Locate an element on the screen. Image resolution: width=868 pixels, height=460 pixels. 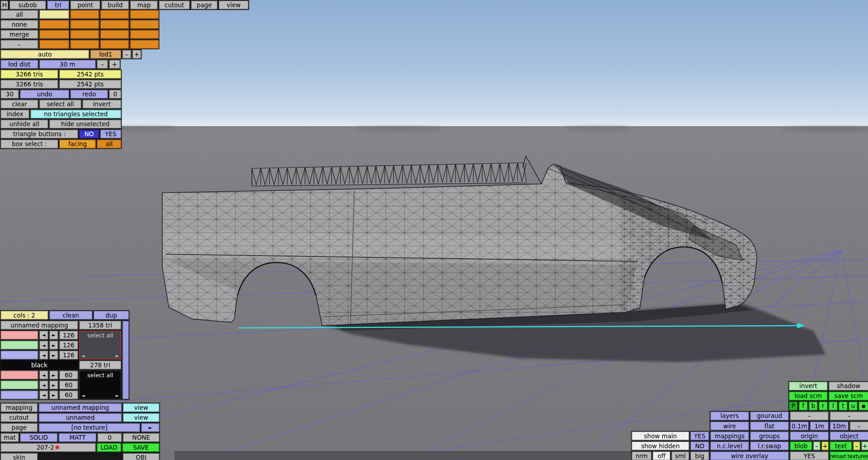
blob-button: blob is located at coordinates (801, 446).